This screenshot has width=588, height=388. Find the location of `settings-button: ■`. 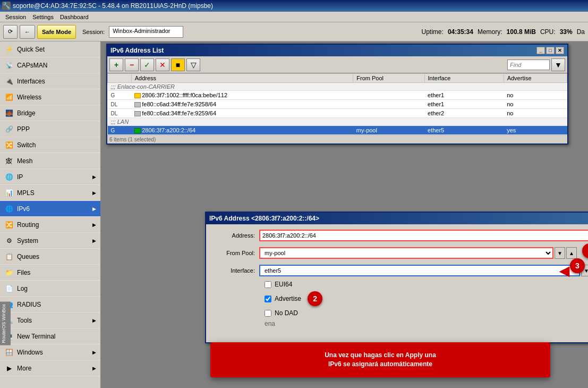

settings-button: ■ is located at coordinates (178, 65).